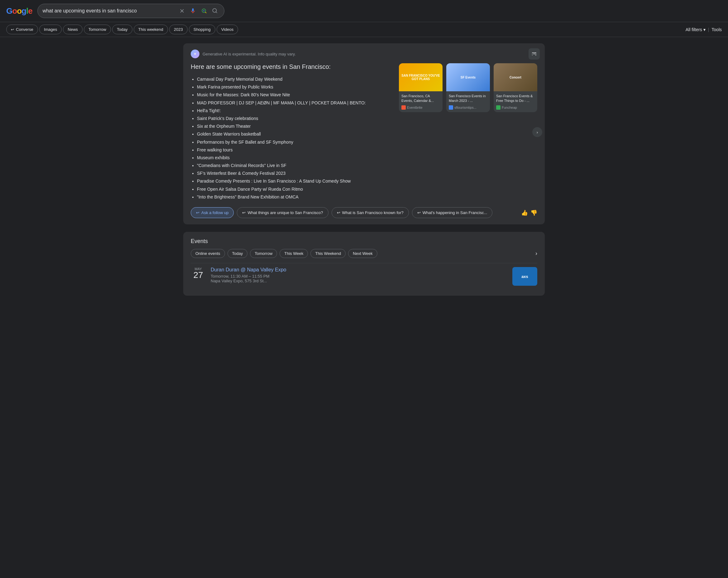 This screenshot has height=578, width=728. What do you see at coordinates (359, 275) in the screenshot?
I see `event-info: Duran Duran @ Napa Valley Expo Tomorrow,…` at bounding box center [359, 275].